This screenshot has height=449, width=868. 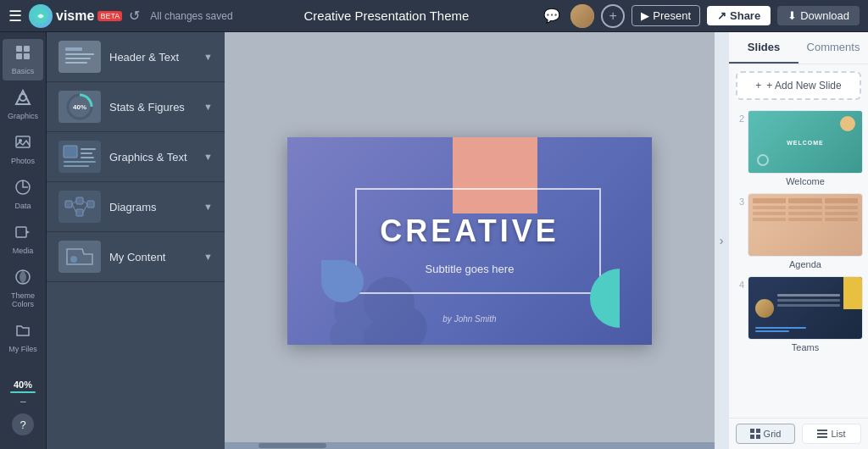 I want to click on menu-icon: ☰, so click(x=15, y=16).